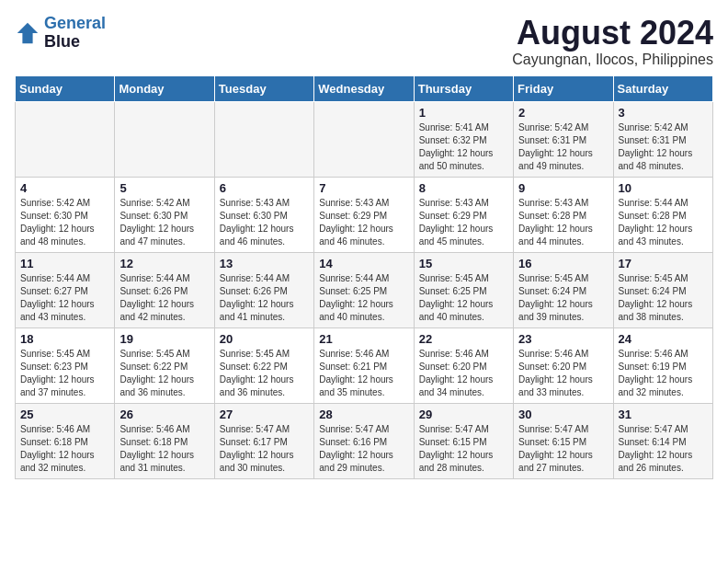 The width and height of the screenshot is (728, 563). I want to click on day-number: 21, so click(364, 339).